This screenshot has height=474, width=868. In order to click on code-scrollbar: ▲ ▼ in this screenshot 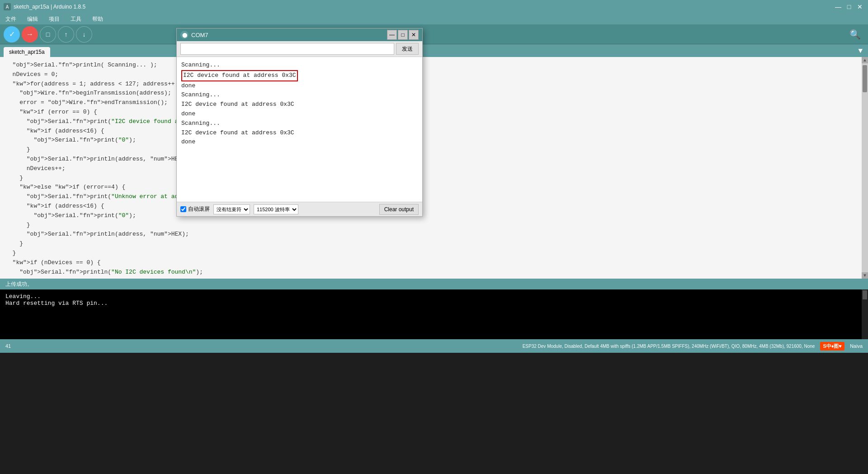, I will do `click(865, 168)`.